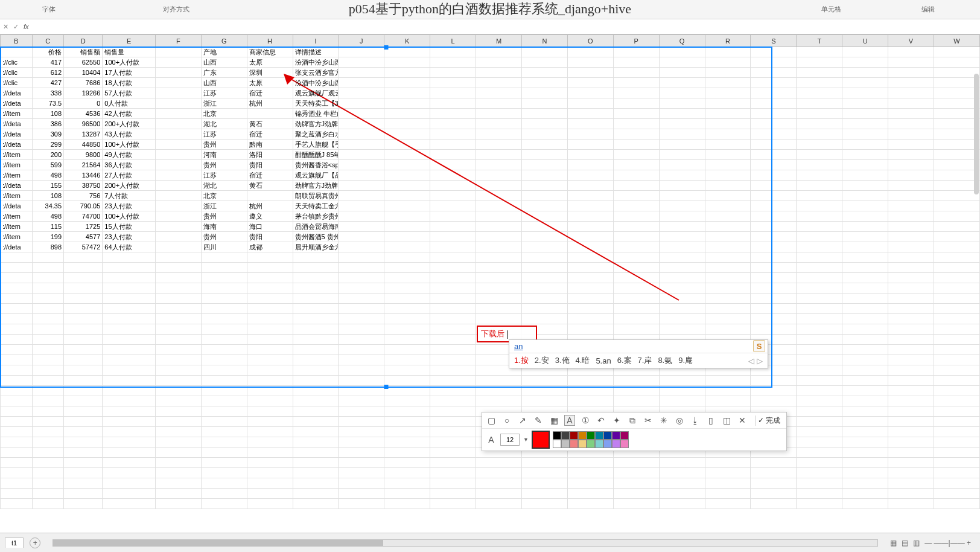 The image size is (980, 552). Describe the element at coordinates (48, 72) in the screenshot. I see `cell: 612` at that location.